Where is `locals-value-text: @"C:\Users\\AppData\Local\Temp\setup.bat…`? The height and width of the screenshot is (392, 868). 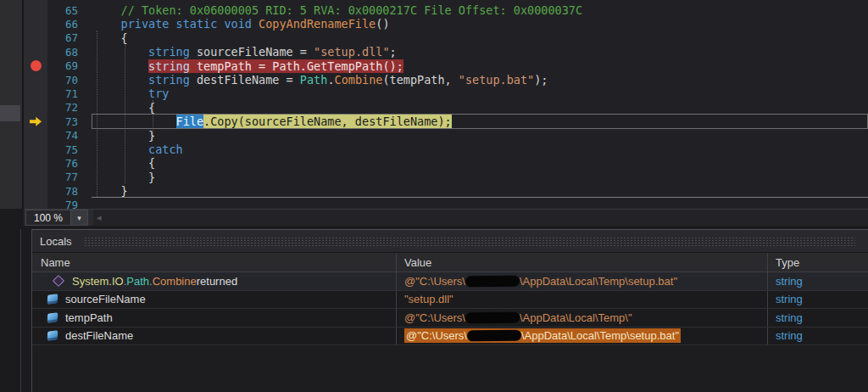 locals-value-text: @"C:\Users\\AppData\Local\Temp\setup.bat… is located at coordinates (542, 336).